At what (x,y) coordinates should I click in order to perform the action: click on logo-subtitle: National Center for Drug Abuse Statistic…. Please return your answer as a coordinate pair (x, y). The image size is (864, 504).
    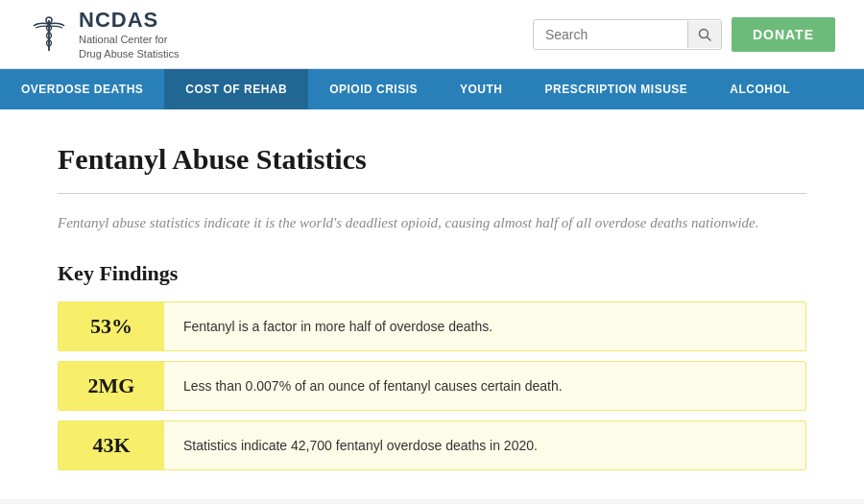
    Looking at the image, I should click on (129, 46).